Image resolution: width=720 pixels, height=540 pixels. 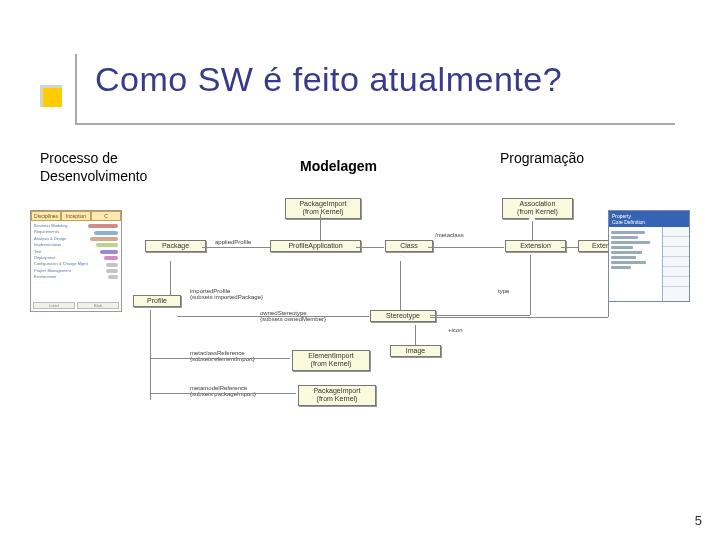 I want to click on uml-packageimport-bottom: PackageImport (from Kernel), so click(x=337, y=396).